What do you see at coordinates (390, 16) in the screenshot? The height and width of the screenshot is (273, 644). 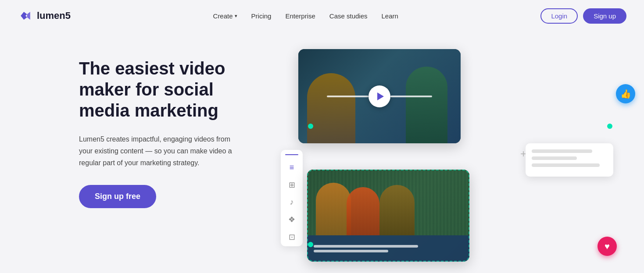 I see `nav-item-learn: Learn` at bounding box center [390, 16].